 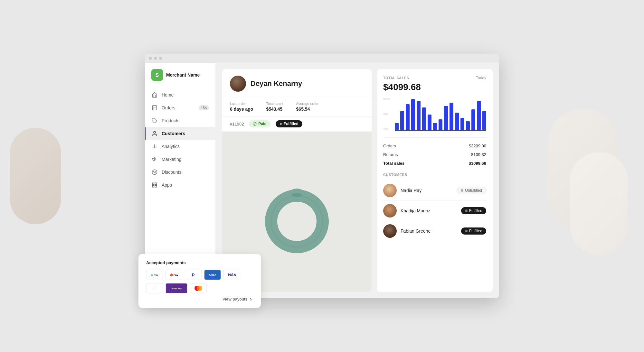 What do you see at coordinates (35, 176) in the screenshot?
I see `bg-decoration-left` at bounding box center [35, 176].